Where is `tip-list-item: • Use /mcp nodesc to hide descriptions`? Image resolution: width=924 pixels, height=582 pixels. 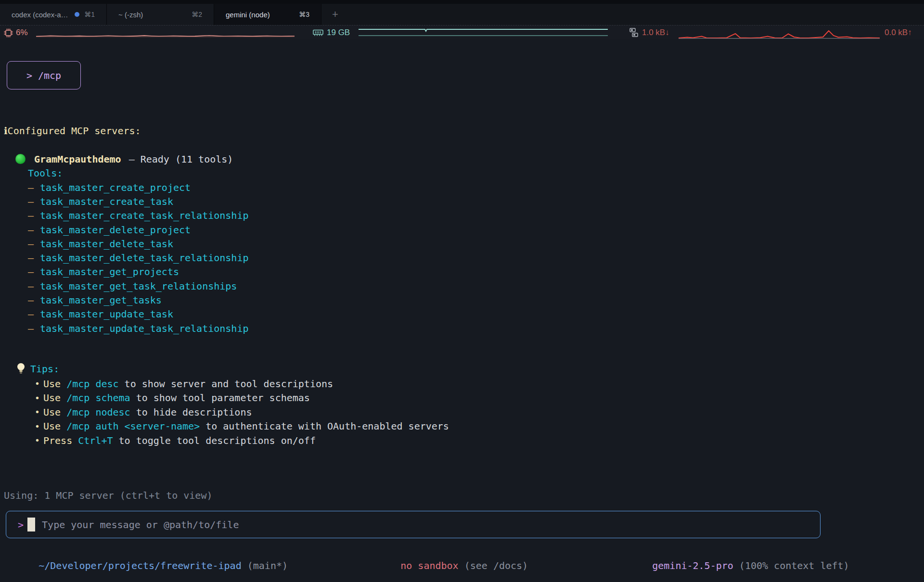
tip-list-item: • Use /mcp nodesc to hide descriptions is located at coordinates (242, 412).